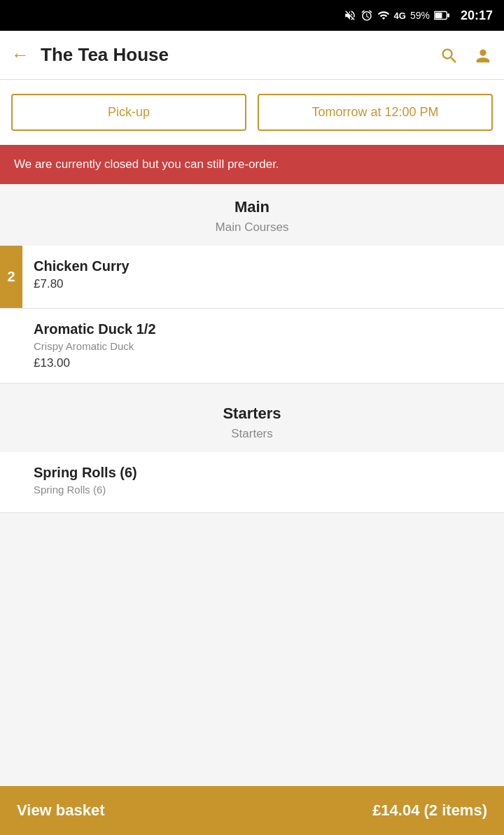 Image resolution: width=504 pixels, height=835 pixels. I want to click on starters-section-header: Starters Starters, so click(252, 421).